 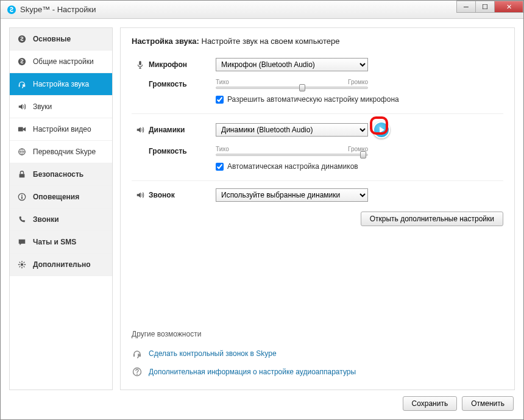 I want to click on sidebar-label: Звуки, so click(x=43, y=107).